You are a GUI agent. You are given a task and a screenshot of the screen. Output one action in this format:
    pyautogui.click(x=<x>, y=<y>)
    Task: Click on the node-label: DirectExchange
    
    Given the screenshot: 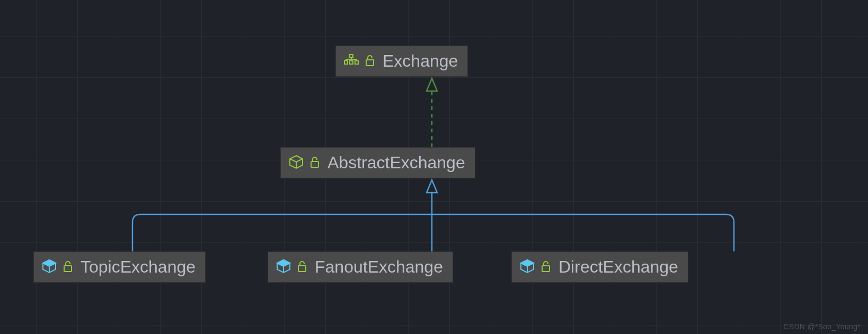 What is the action you would take?
    pyautogui.click(x=618, y=267)
    